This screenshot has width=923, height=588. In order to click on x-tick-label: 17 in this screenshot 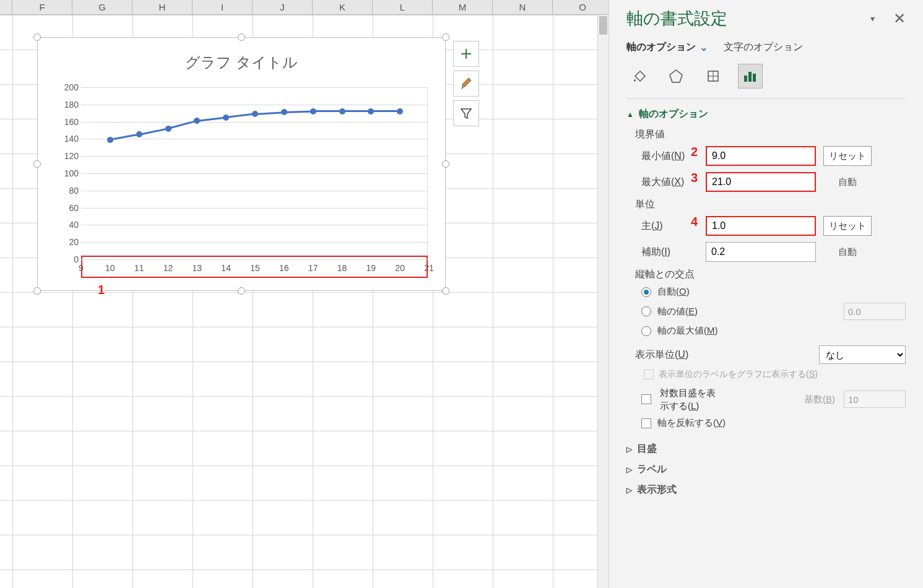, I will do `click(313, 268)`.